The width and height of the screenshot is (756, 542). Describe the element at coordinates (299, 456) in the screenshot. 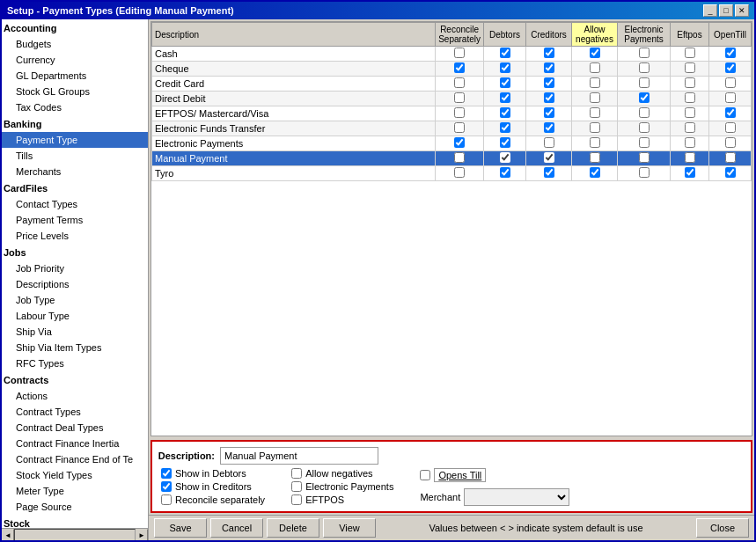

I see `description-input` at that location.